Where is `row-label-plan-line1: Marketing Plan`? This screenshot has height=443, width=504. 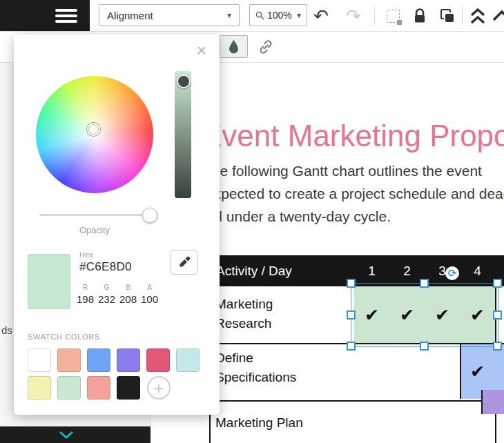
row-label-plan-line1: Marketing Plan is located at coordinates (260, 423).